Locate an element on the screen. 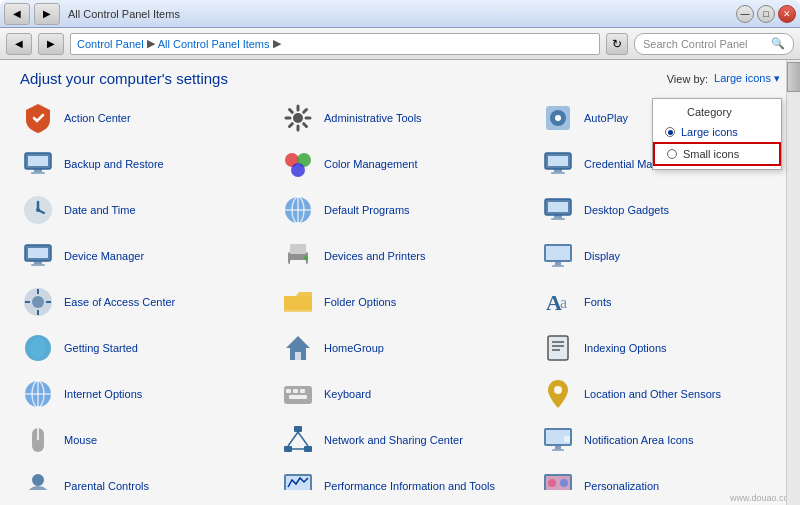  back-button: ◀ is located at coordinates (17, 14).